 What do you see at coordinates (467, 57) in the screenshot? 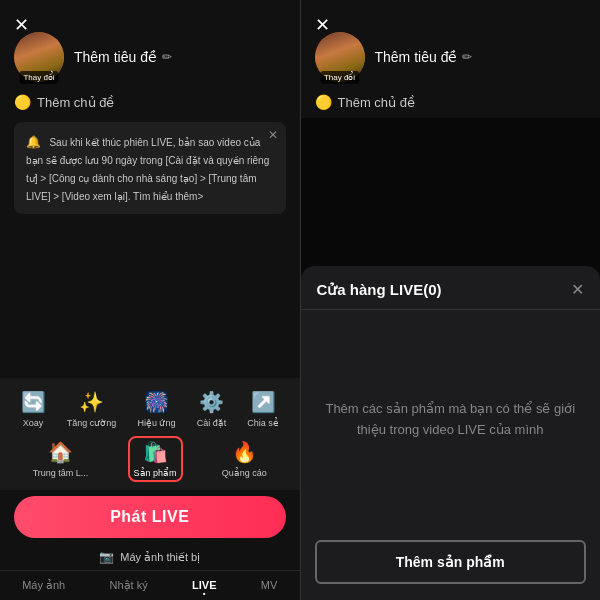
I see `right-edit-icon: ✏` at bounding box center [467, 57].